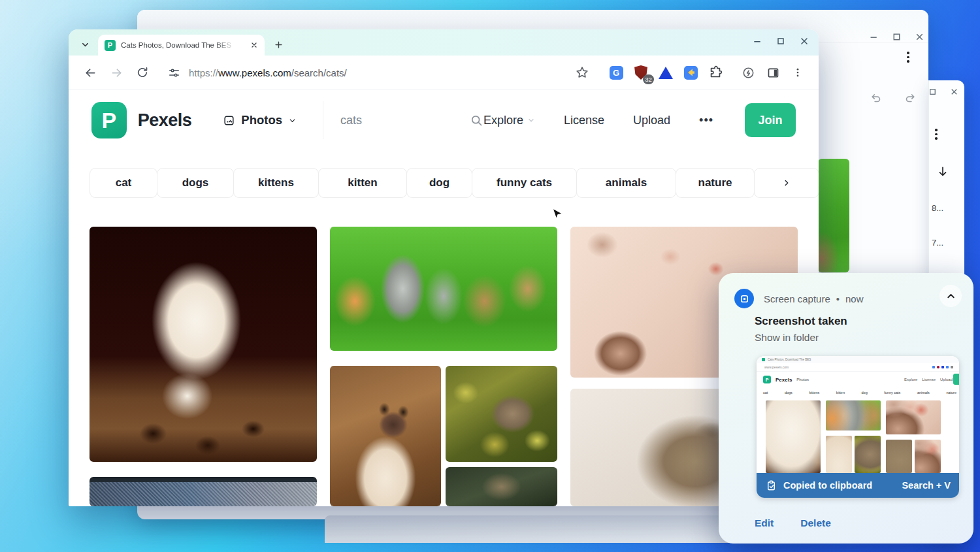  I want to click on edit-button: Edit, so click(764, 523).